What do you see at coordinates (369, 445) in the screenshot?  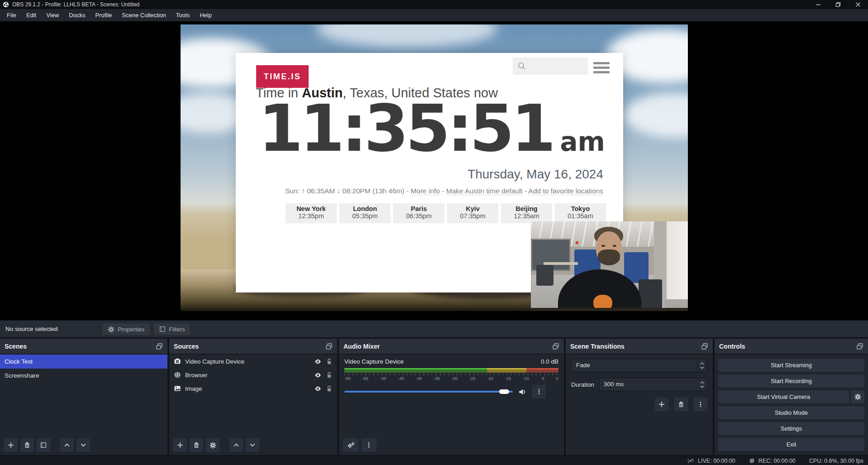 I see `mixer-menu-button` at bounding box center [369, 445].